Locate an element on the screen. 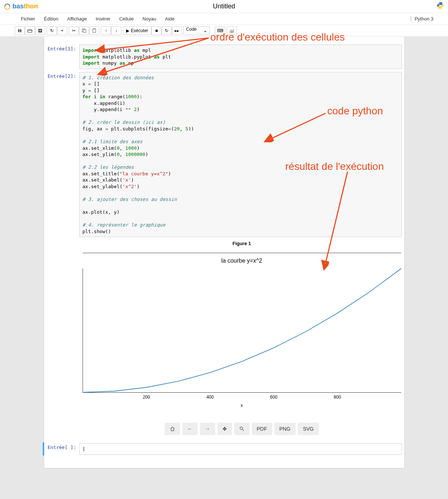 This screenshot has height=499, width=448. run-button: ▶Exécuter is located at coordinates (137, 31).